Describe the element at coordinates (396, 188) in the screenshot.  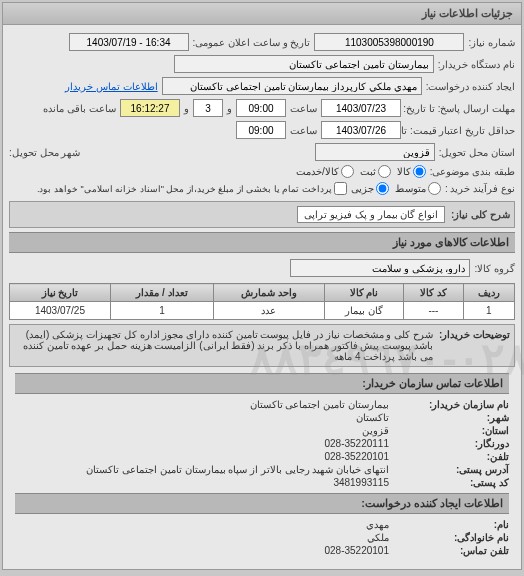
I see `process-radio-group: متوسط جزیی` at that location.